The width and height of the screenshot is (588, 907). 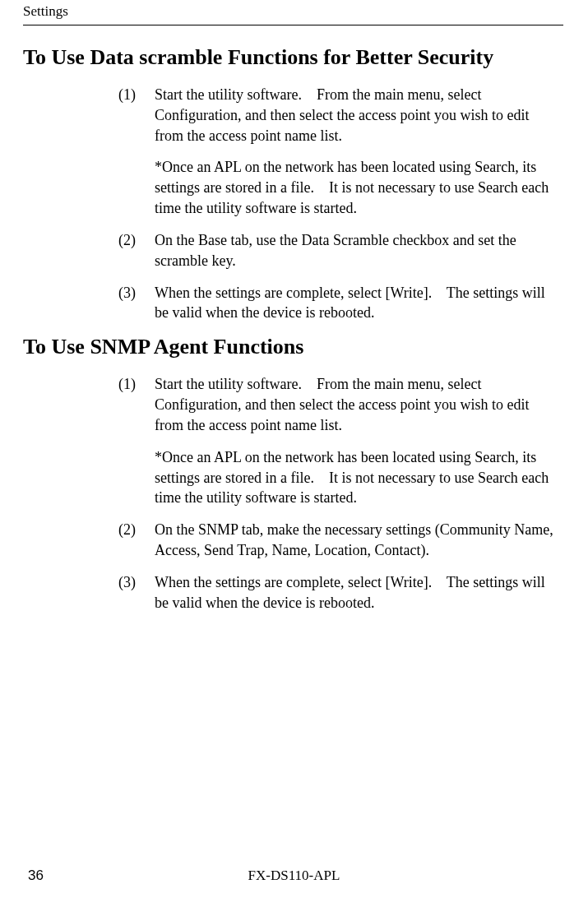 I want to click on page-number: 36, so click(x=36, y=876).